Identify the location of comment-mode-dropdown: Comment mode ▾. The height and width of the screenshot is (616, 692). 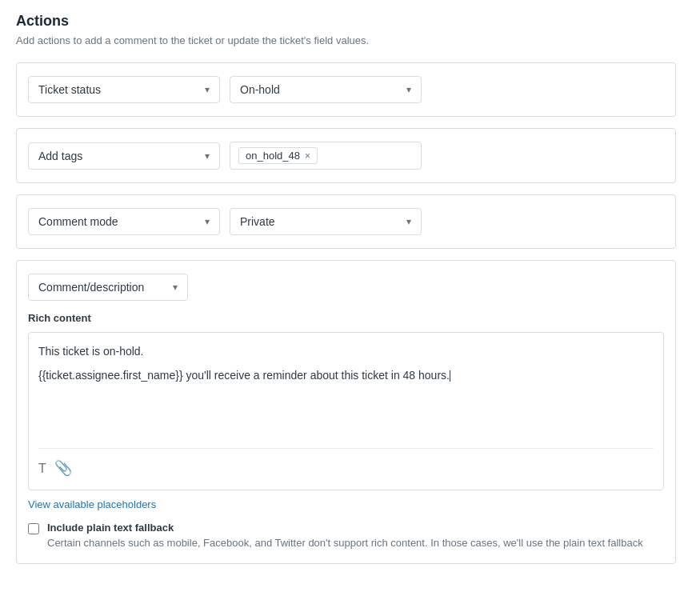
(124, 222).